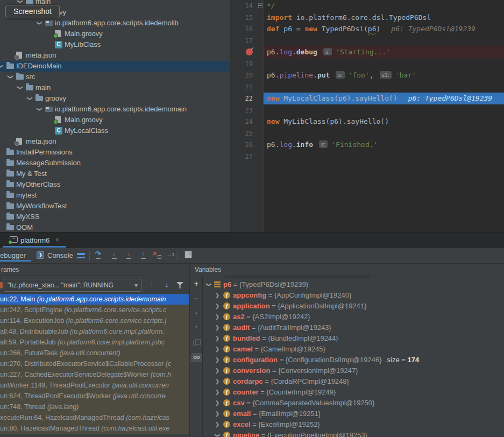 This screenshot has width=504, height=437. Describe the element at coordinates (171, 255) in the screenshot. I see `run-to-cursor-icon: →ɪ` at that location.